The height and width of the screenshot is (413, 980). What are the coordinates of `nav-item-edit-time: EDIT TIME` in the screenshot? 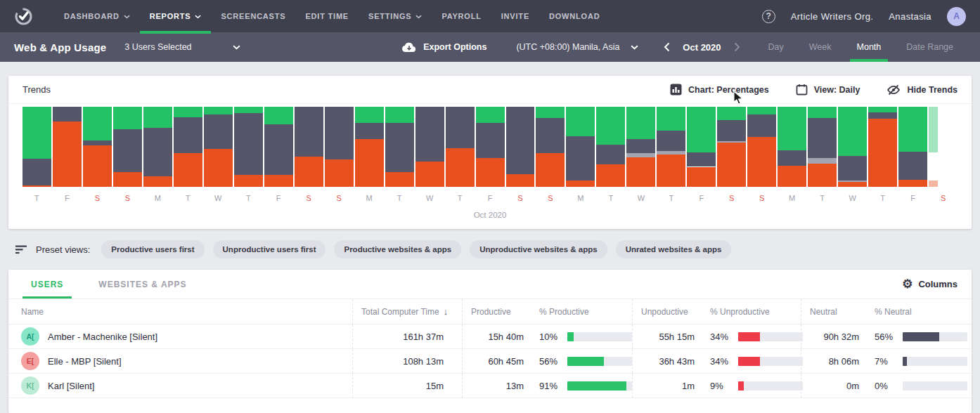 It's located at (327, 16).